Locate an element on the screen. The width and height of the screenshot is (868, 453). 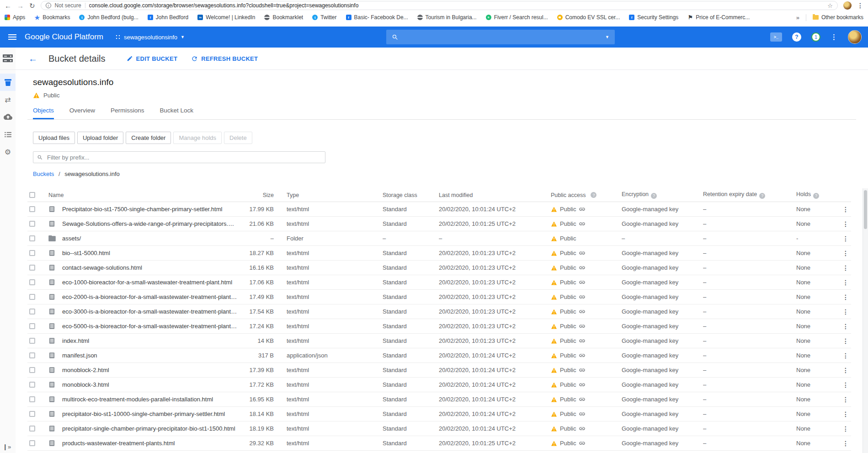
other-bookmarks: Other bookmarks is located at coordinates (838, 17).